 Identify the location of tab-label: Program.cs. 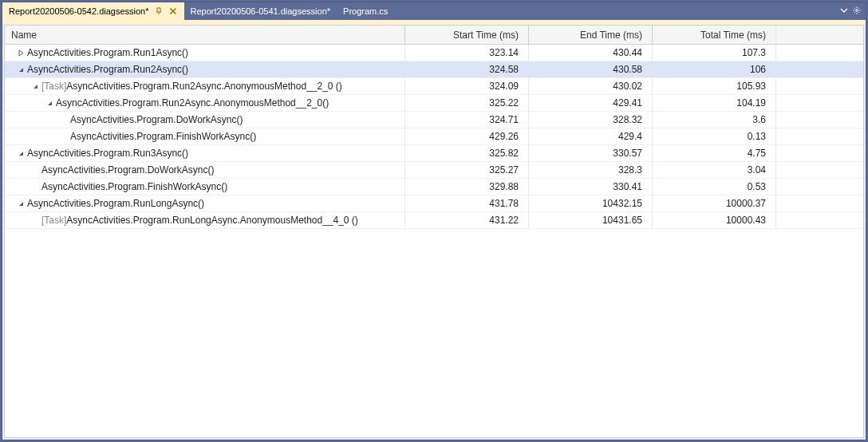
(365, 11).